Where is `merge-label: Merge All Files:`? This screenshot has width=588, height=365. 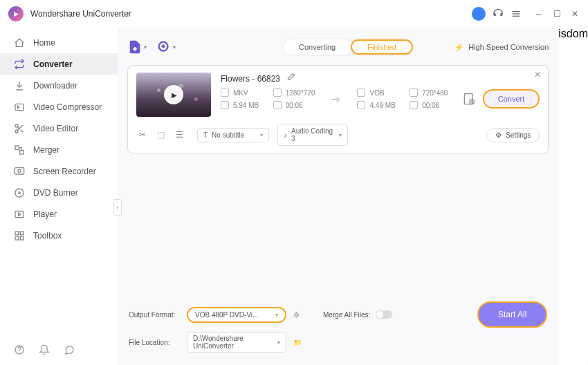
merge-label: Merge All Files: is located at coordinates (347, 315).